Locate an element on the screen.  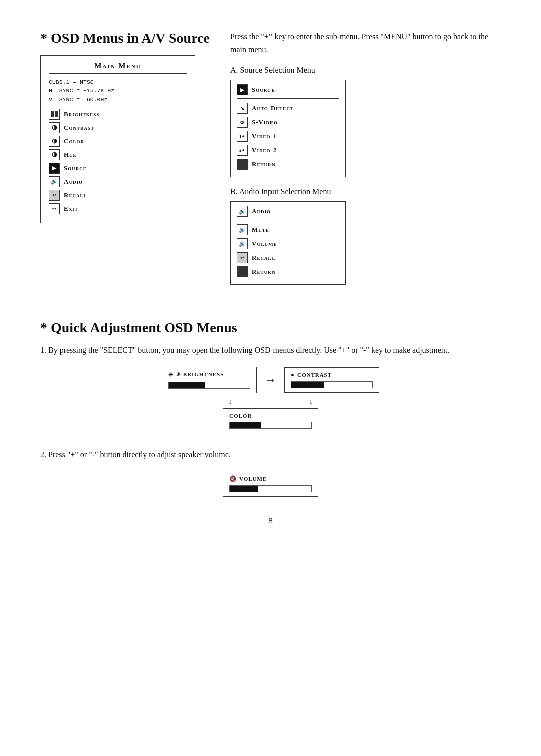
audio-menu-box: 🔊 Audio 🔊 Mute 🔊 Volume ↩ Recall Return is located at coordinates (288, 243).